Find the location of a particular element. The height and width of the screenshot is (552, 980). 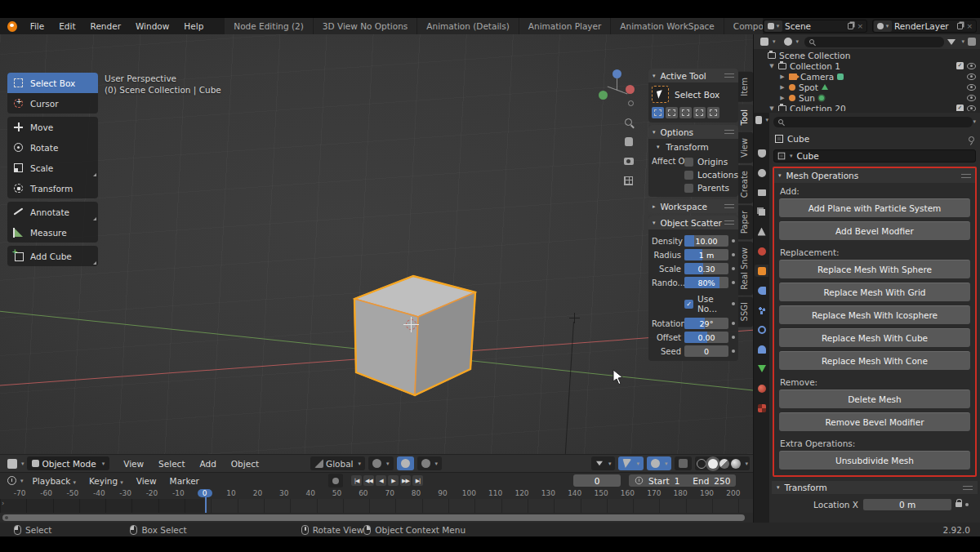

outliner-row: ▼ Collection 1 ✓ is located at coordinates (867, 65).